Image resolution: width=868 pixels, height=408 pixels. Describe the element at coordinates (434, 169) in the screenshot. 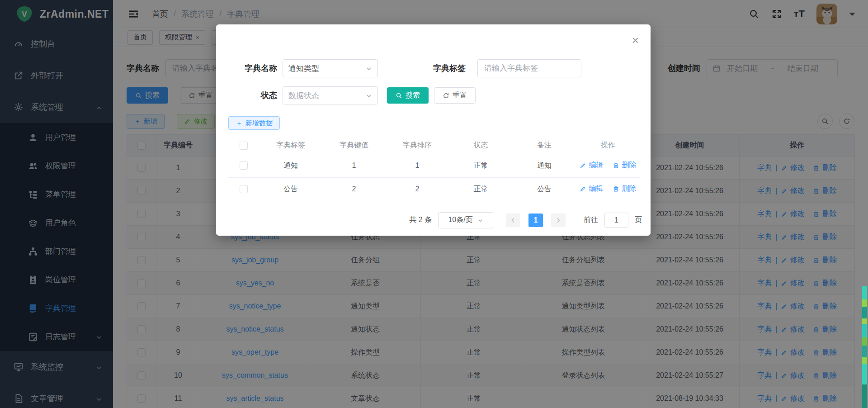

I see `modal-dict-data-table: 字典标签字典键值字典排序状态备注操作 通知11正常通知编辑删除公告22正常公告编…` at that location.